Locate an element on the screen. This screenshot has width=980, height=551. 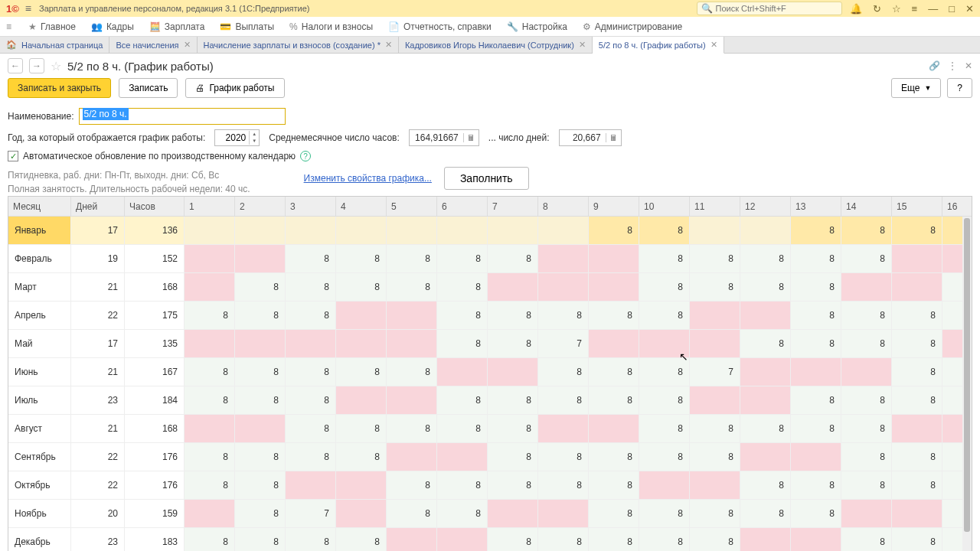
table-cell: Июль is located at coordinates (40, 401).